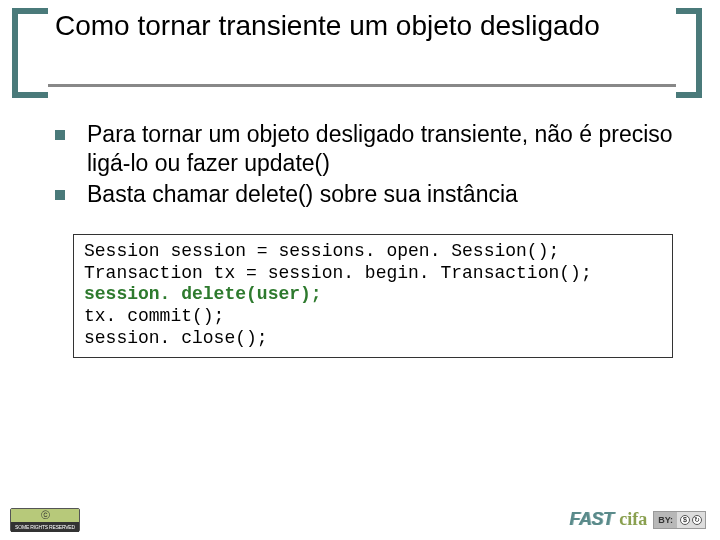  What do you see at coordinates (373, 274) in the screenshot?
I see `code-line: Transaction tx = session. begin. Transac…` at bounding box center [373, 274].